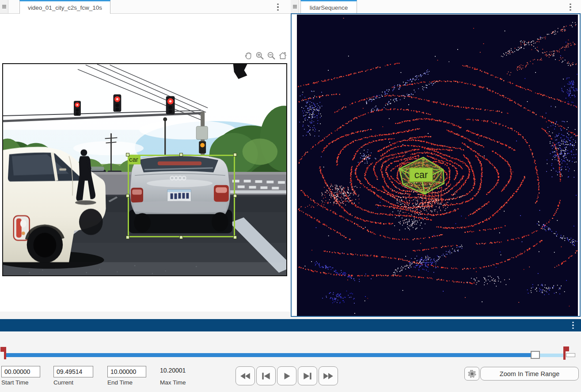 The image size is (581, 392). I want to click on bbox-handle-ne, so click(235, 155).